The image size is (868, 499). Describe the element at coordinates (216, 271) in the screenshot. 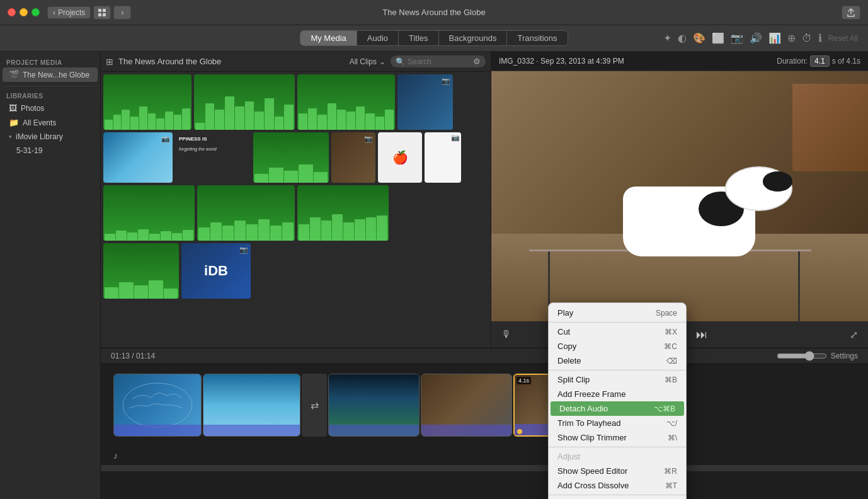

I see `clip-thumbnail-idb: 📷 iDB` at that location.